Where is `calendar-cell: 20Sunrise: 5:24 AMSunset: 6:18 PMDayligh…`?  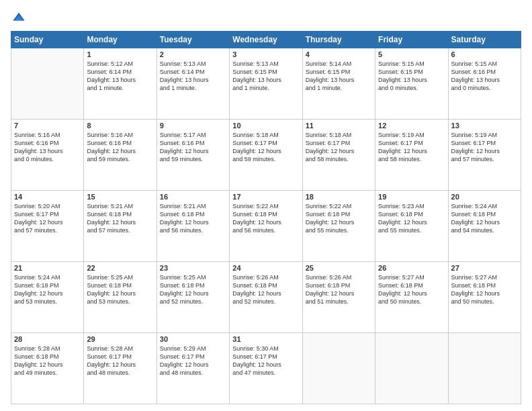
calendar-cell: 20Sunrise: 5:24 AMSunset: 6:18 PMDayligh… is located at coordinates (484, 226).